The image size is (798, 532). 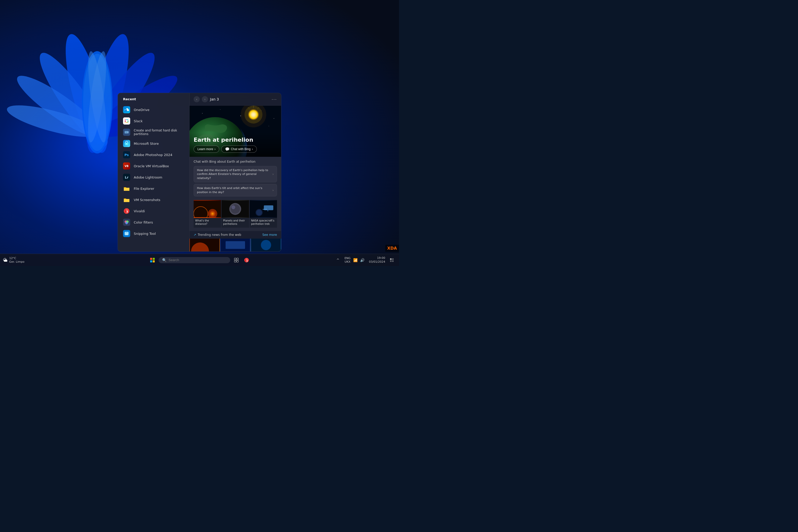 I want to click on recent-item-lightroom: Lr Adobe Lightroom, so click(x=154, y=177).